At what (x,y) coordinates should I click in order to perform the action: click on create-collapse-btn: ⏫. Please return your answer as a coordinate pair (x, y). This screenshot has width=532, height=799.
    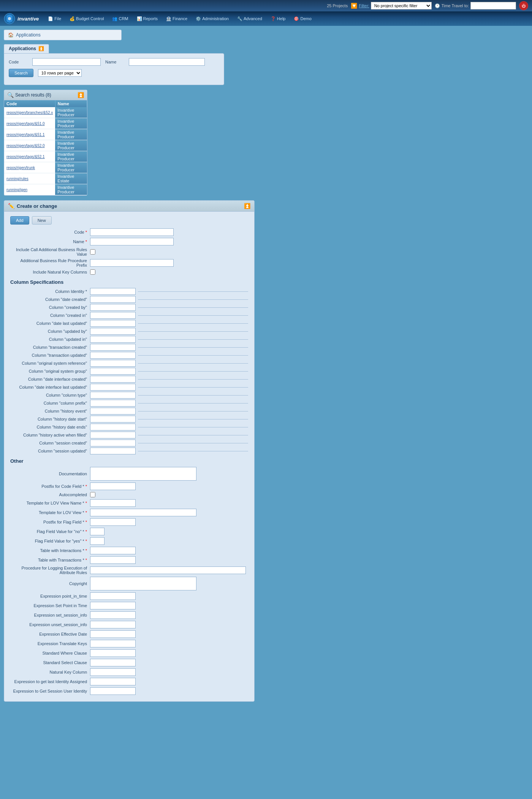
    Looking at the image, I should click on (247, 206).